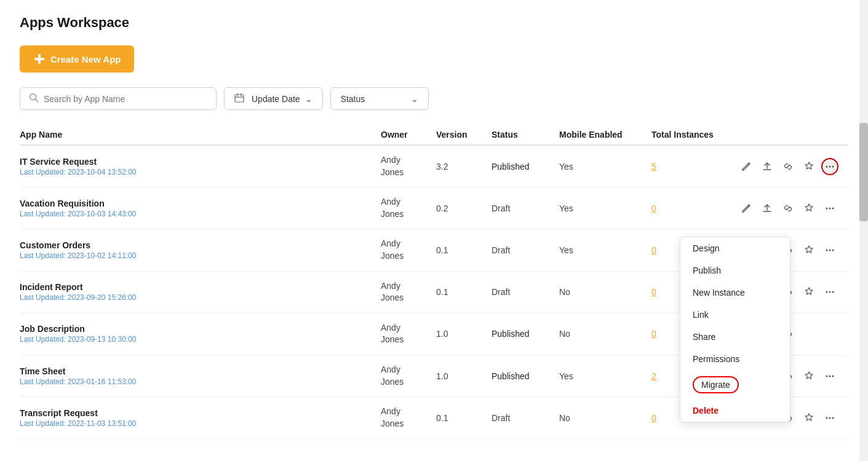 This screenshot has width=868, height=461. What do you see at coordinates (464, 135) in the screenshot?
I see `col-version: Version` at bounding box center [464, 135].